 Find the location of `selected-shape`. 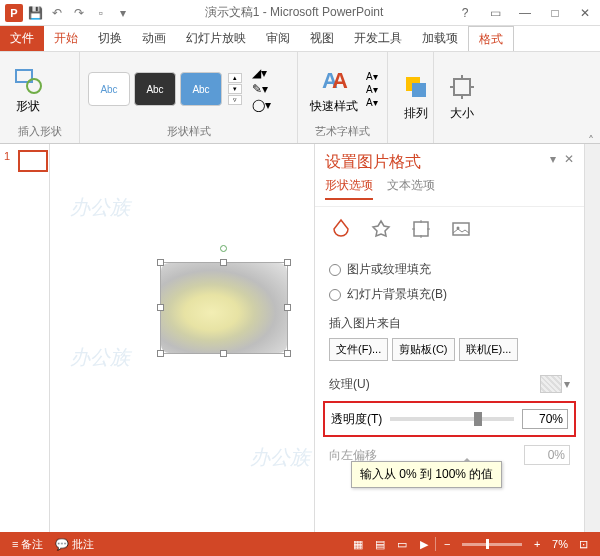

selected-shape is located at coordinates (224, 308).